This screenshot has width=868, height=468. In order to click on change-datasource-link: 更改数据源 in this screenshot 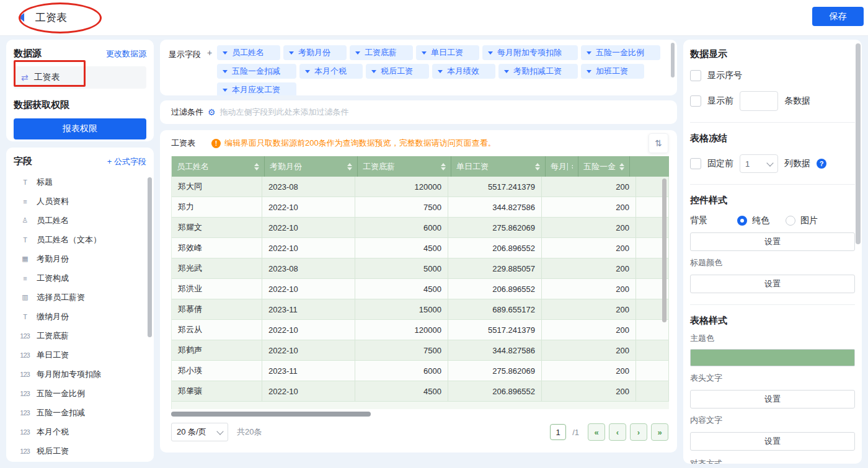, I will do `click(126, 54)`.